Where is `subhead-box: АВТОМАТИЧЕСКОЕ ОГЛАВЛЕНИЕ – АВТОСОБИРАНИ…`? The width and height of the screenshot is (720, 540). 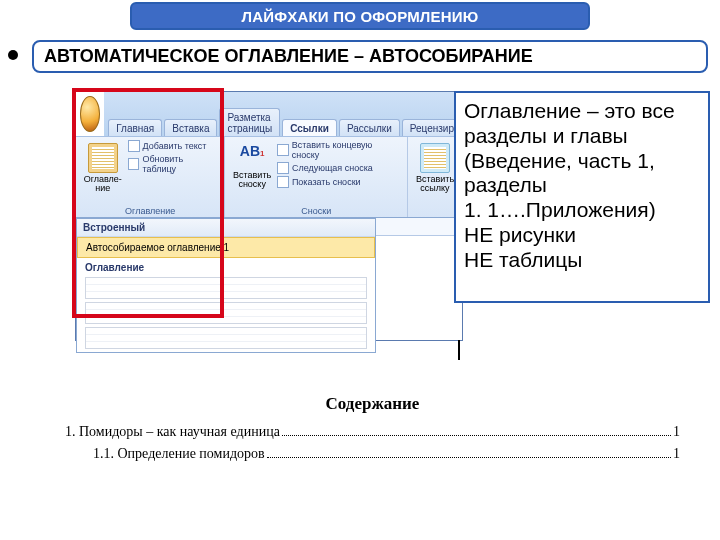
subhead-box: АВТОМАТИЧЕСКОЕ ОГЛАВЛЕНИЕ – АВТОСОБИРАНИ… is located at coordinates (370, 56).